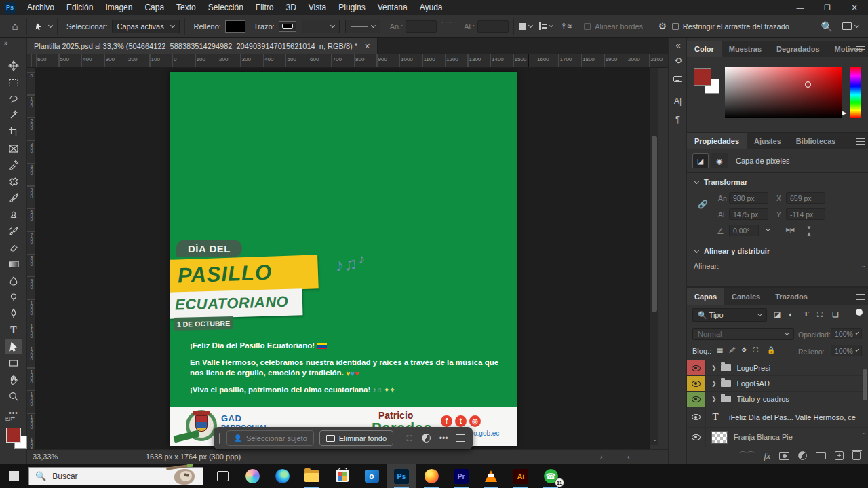  What do you see at coordinates (14, 214) in the screenshot?
I see `clone-stamp-tool` at bounding box center [14, 214].